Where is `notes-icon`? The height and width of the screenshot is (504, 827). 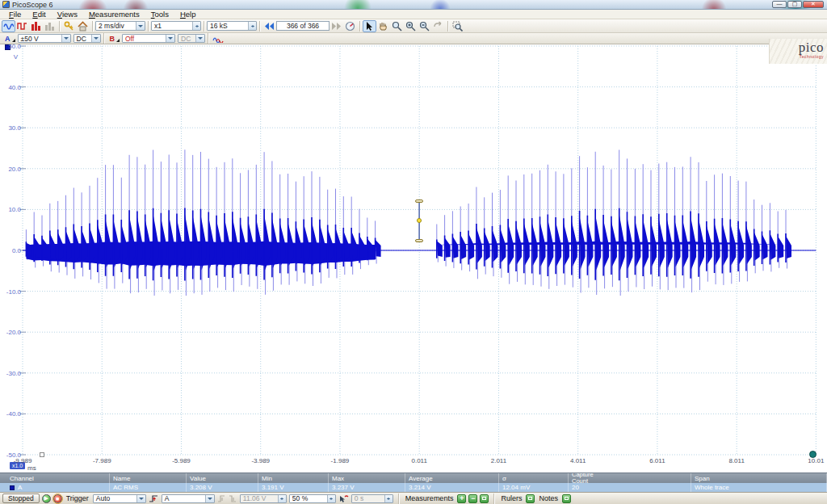 notes-icon is located at coordinates (567, 498).